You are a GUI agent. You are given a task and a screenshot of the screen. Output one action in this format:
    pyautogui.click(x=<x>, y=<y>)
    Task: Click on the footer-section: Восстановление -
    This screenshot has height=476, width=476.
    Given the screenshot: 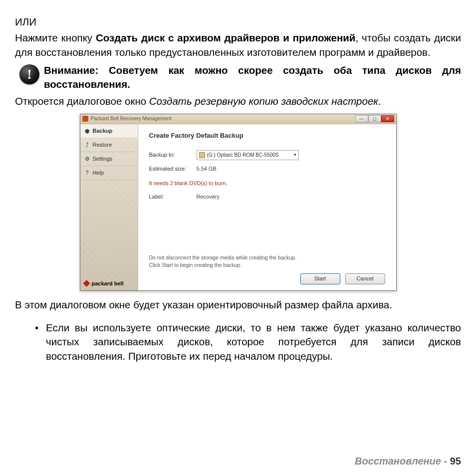 What is the action you would take?
    pyautogui.click(x=401, y=461)
    